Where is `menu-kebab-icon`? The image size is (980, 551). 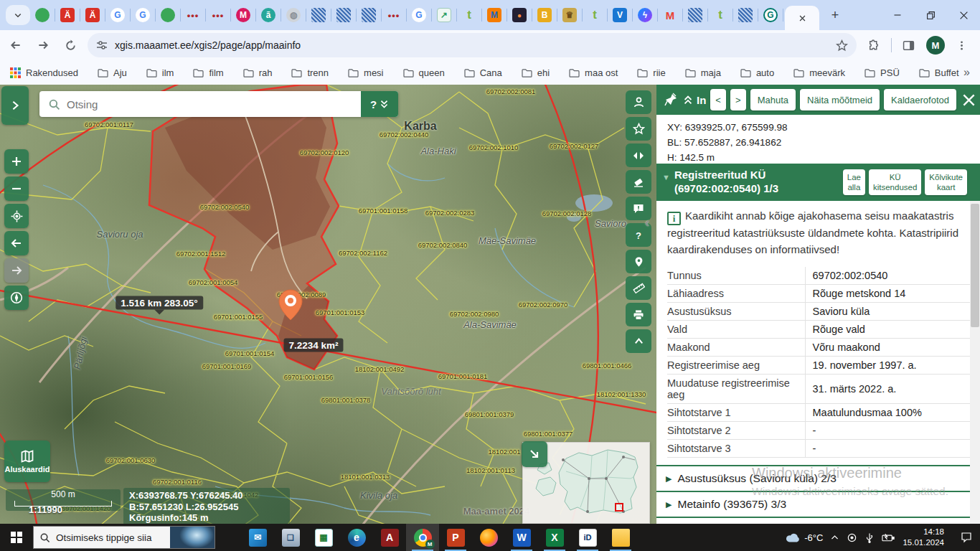
menu-kebab-icon is located at coordinates (961, 45).